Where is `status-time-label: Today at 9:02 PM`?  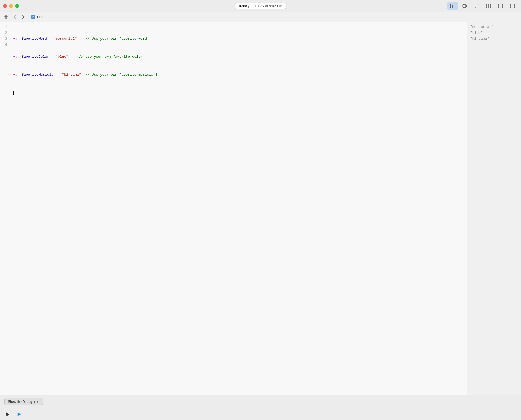 status-time-label: Today at 9:02 PM is located at coordinates (269, 6).